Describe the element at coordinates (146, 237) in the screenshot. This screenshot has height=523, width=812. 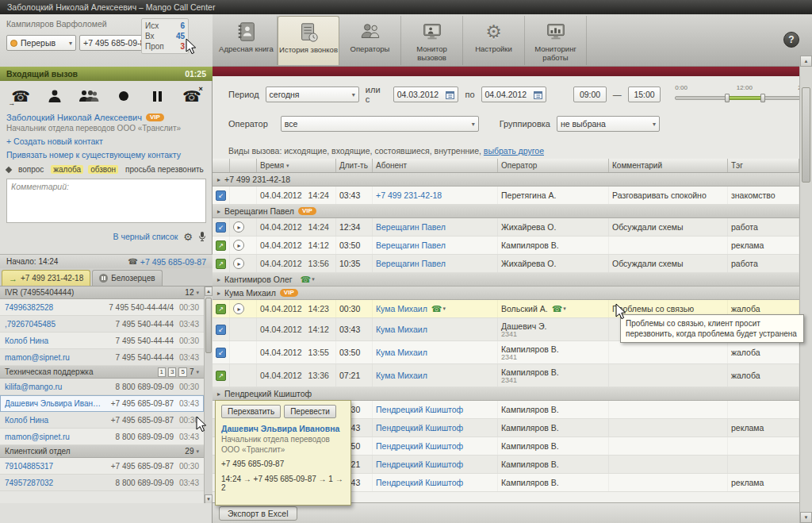
I see `blacklist-link: В черный список` at that location.